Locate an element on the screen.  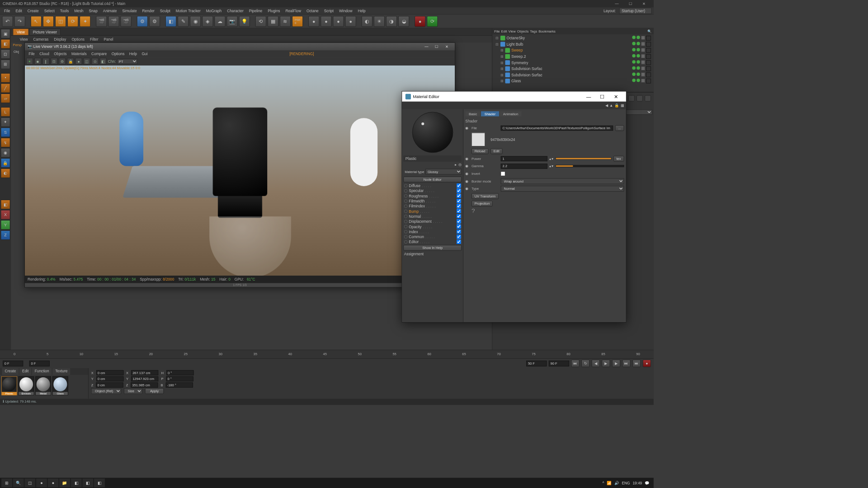
rot-b-input is located at coordinates (179, 385).